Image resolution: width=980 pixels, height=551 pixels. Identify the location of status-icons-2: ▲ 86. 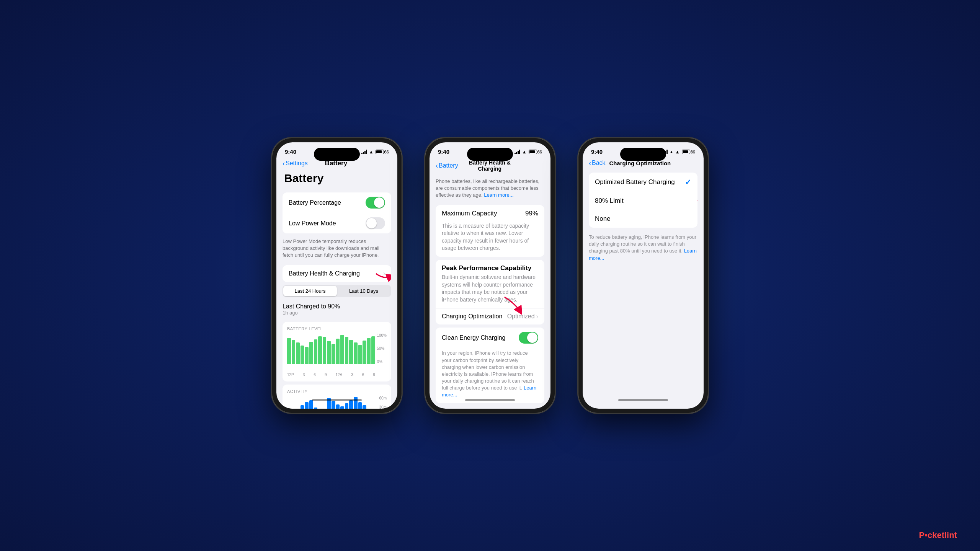
(528, 152).